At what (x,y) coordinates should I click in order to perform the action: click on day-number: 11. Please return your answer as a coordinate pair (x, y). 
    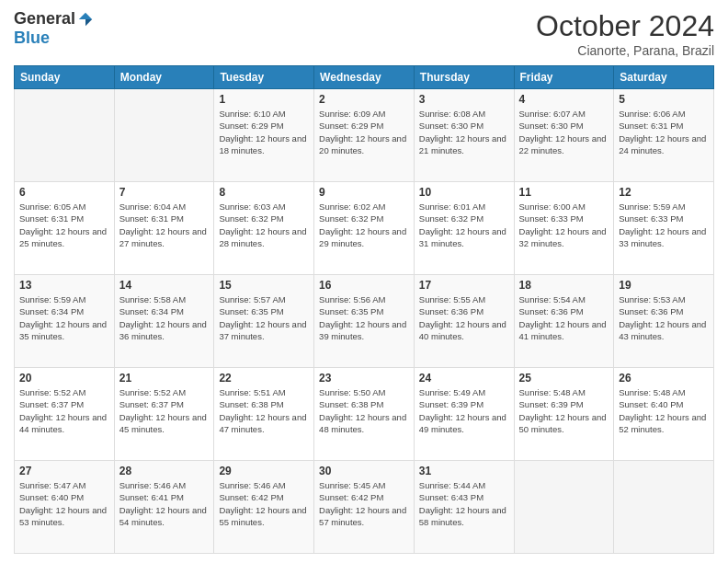
    Looking at the image, I should click on (564, 192).